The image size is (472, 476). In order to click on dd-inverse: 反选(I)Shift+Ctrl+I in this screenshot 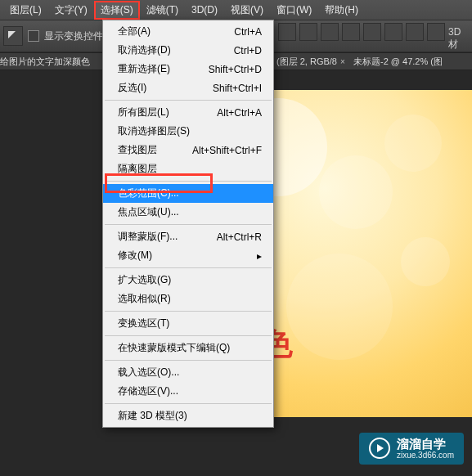, I will do `click(188, 88)`.